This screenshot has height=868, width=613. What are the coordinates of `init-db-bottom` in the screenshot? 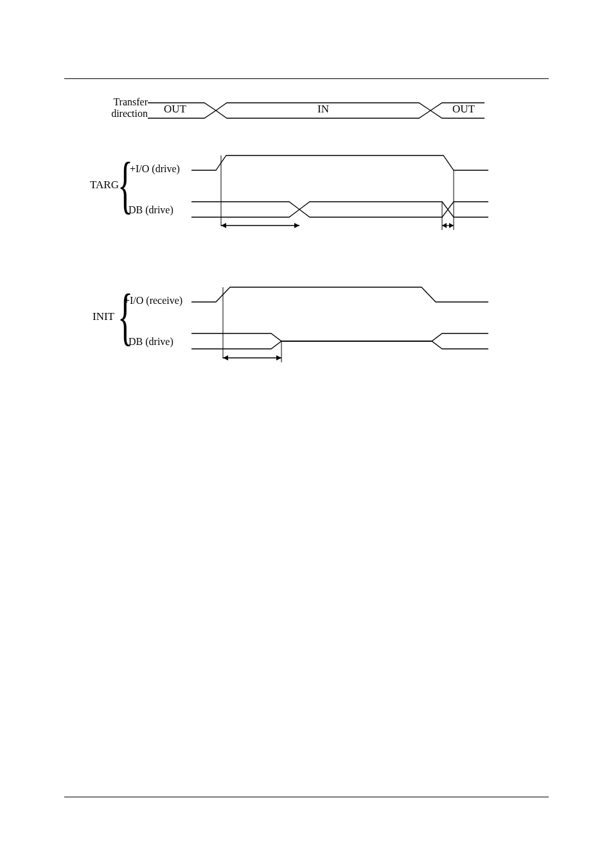 It's located at (340, 345).